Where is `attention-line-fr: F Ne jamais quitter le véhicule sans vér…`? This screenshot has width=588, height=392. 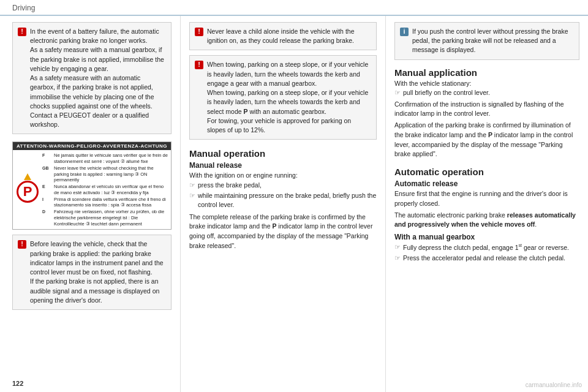 attention-line-fr: F Ne jamais quitter le véhicule sans vér… is located at coordinates (105, 159).